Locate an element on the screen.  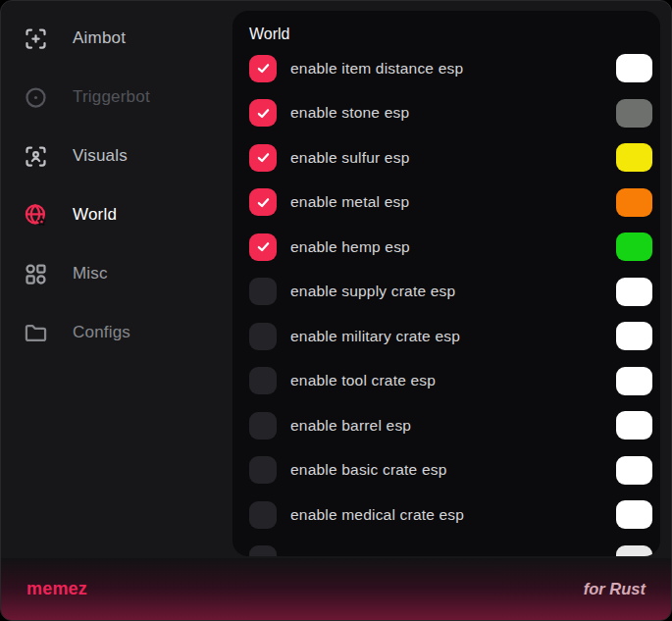
triggerbot-target-icon is located at coordinates (35, 98).